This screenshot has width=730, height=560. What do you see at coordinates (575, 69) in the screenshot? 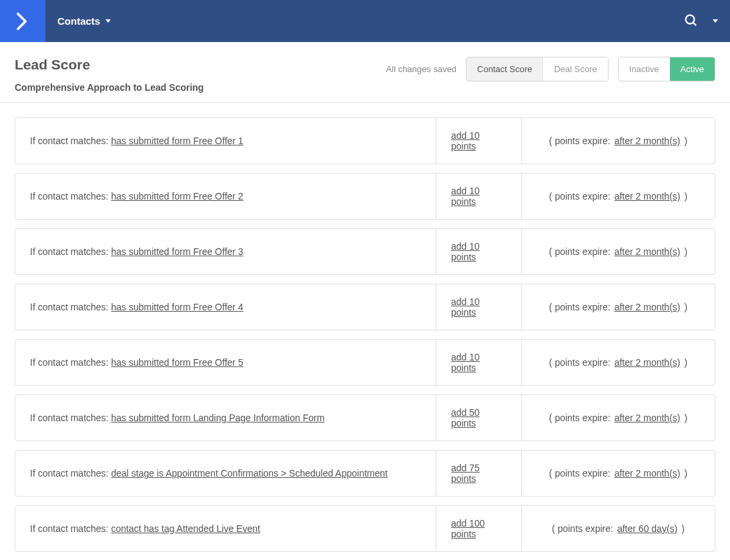
I see `tab-deal-score: Deal Score` at bounding box center [575, 69].